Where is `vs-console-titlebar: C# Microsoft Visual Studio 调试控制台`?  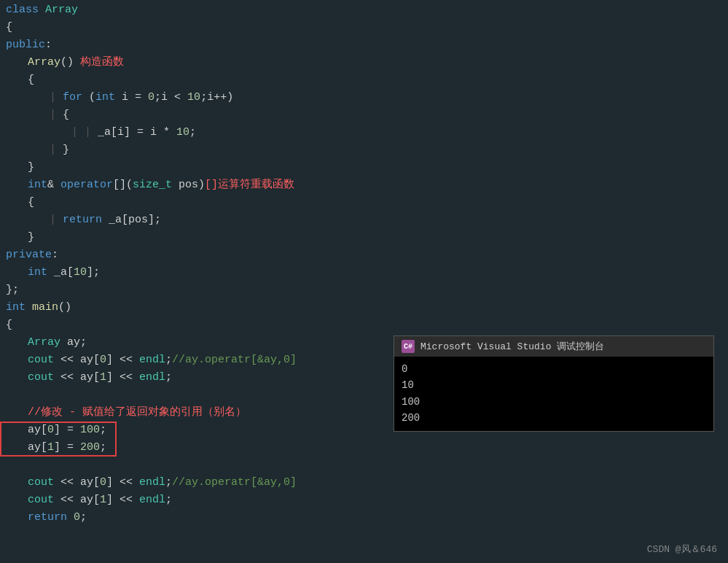
vs-console-titlebar: C# Microsoft Visual Studio 调试控制台 is located at coordinates (554, 346).